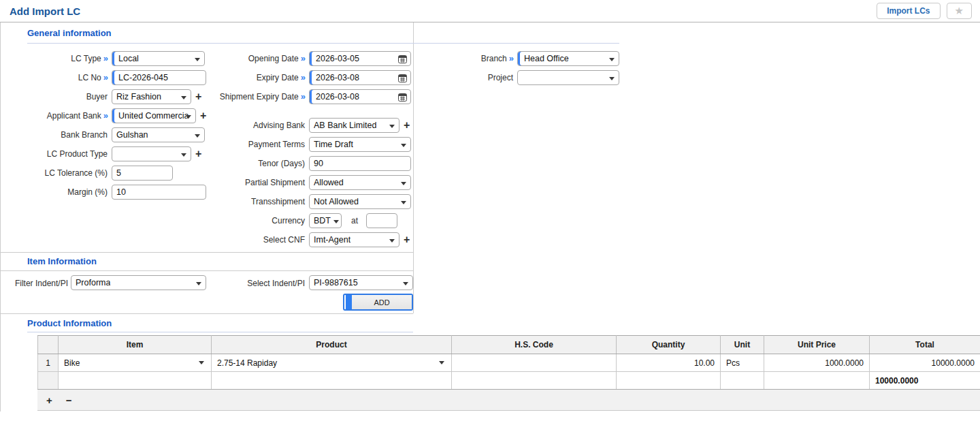  What do you see at coordinates (49, 401) in the screenshot?
I see `add-row-button: +` at bounding box center [49, 401].